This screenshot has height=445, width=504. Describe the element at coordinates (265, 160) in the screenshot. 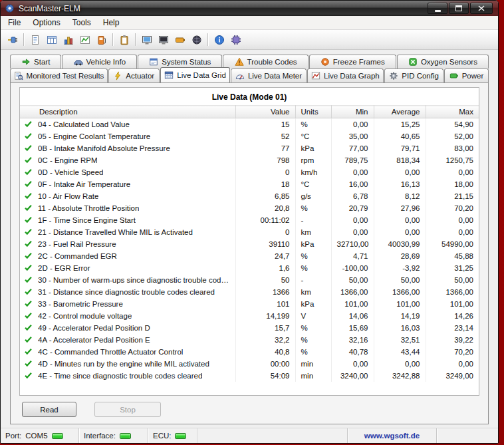

I see `cell-value: 798` at that location.